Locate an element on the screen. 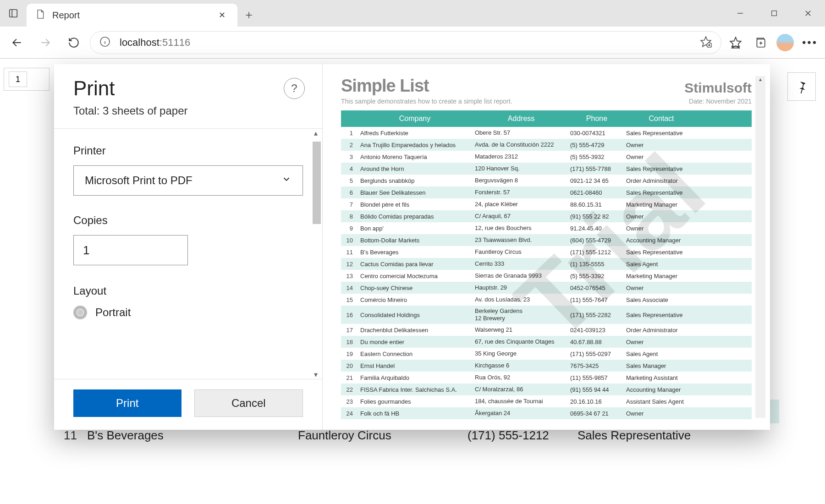  pin-button is located at coordinates (802, 87).